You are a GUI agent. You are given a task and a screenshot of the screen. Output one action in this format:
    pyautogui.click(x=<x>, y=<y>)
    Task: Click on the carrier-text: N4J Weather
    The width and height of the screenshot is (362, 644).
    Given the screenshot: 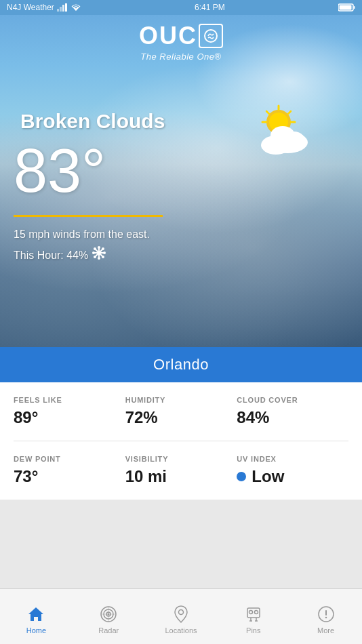 What is the action you would take?
    pyautogui.click(x=31, y=7)
    